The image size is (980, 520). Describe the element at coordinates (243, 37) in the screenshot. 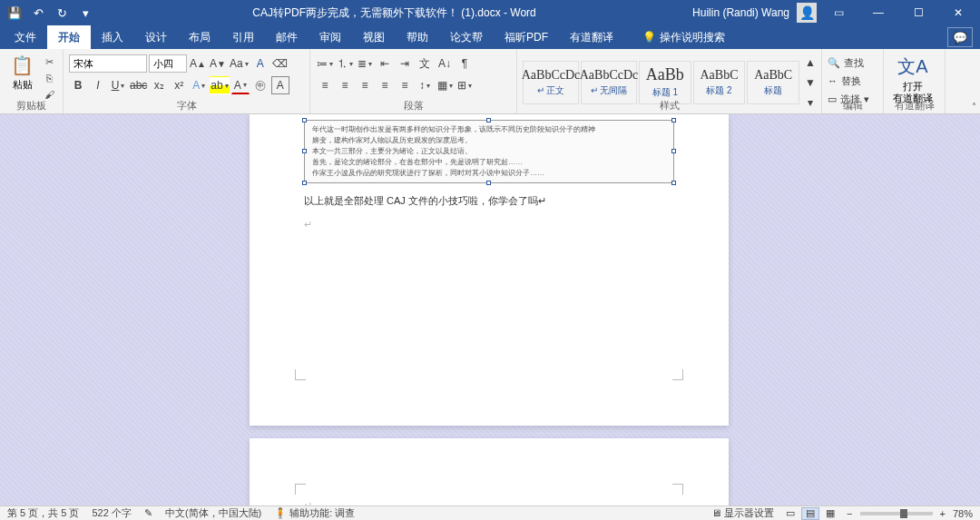

I see `tab-references: 引用` at that location.